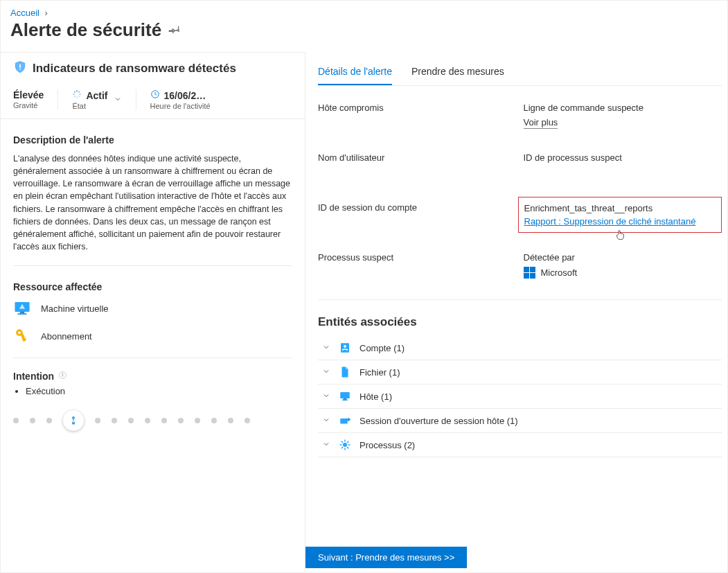 This screenshot has height=573, width=728. What do you see at coordinates (541, 123) in the screenshot?
I see `voir-plus-link: Voir plus` at bounding box center [541, 123].